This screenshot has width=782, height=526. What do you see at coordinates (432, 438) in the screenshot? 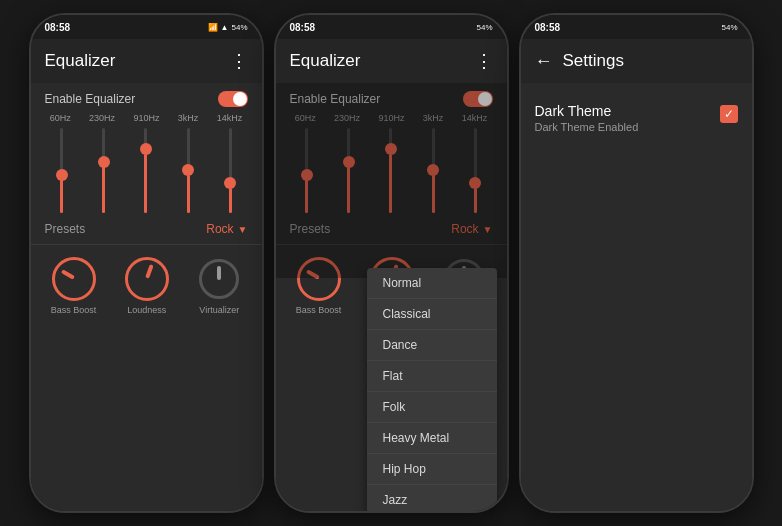
I see `dropdown-item-heavymetal: Heavy Metal` at bounding box center [432, 438].